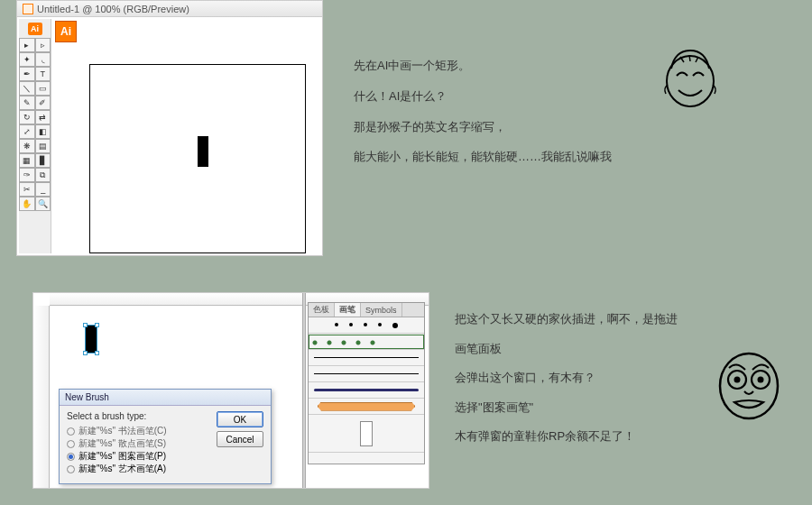 The height and width of the screenshot is (505, 812). What do you see at coordinates (366, 310) in the screenshot?
I see `panel-tabs: 色板 画笔 Symbols` at bounding box center [366, 310].